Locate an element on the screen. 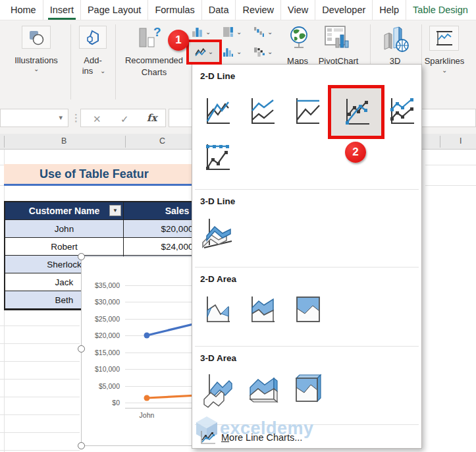 The width and height of the screenshot is (476, 452). tab-formulas: Formulas is located at coordinates (175, 10).